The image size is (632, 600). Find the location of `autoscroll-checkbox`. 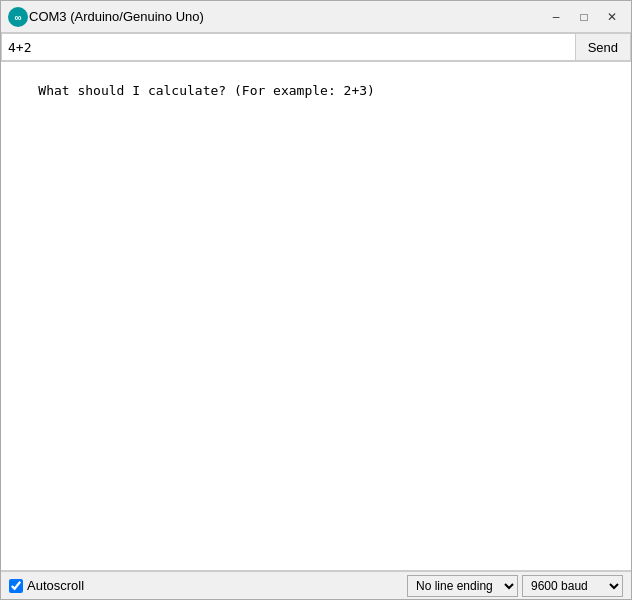

autoscroll-checkbox is located at coordinates (16, 586).